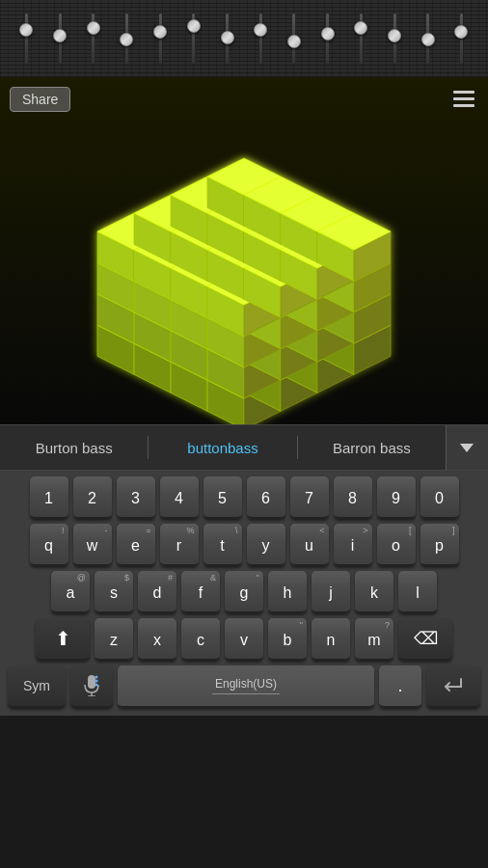 This screenshot has height=868, width=488. What do you see at coordinates (353, 545) in the screenshot?
I see `key-i: >i` at bounding box center [353, 545].